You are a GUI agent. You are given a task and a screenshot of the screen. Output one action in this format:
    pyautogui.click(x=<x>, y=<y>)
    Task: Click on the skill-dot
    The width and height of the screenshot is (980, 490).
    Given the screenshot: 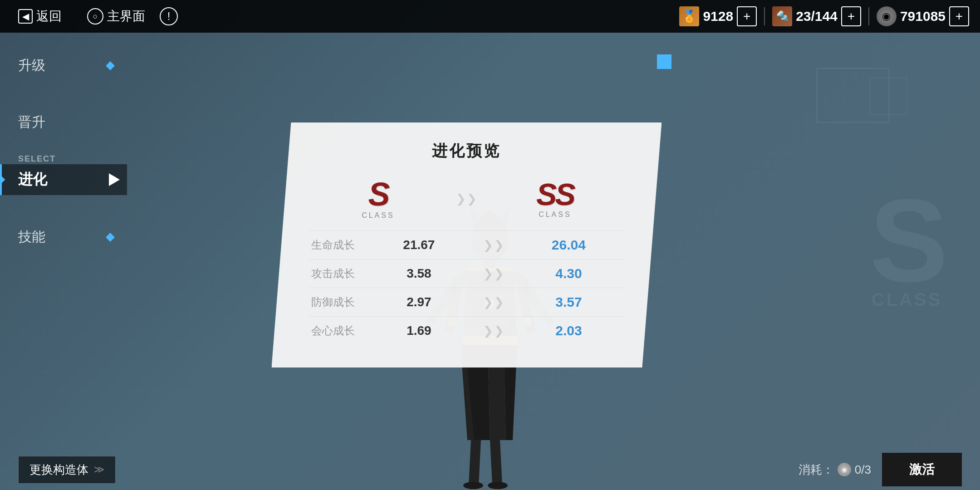 What is the action you would take?
    pyautogui.click(x=110, y=237)
    